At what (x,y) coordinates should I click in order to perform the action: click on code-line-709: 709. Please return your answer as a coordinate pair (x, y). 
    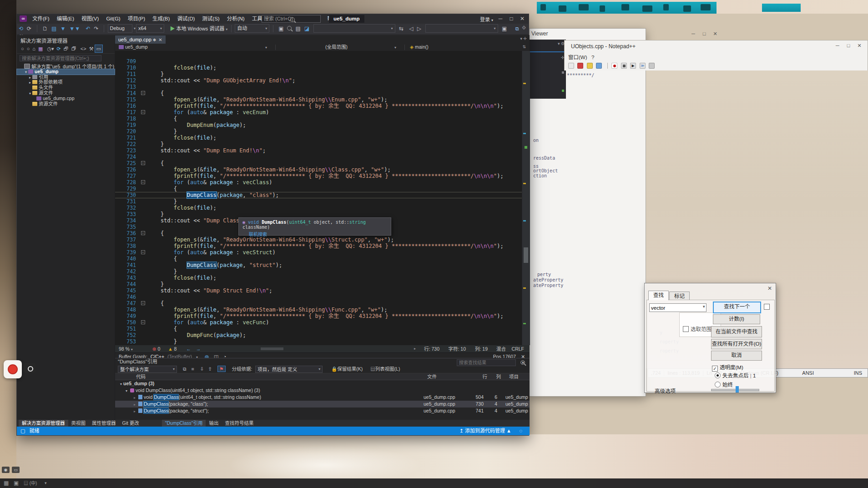
    Looking at the image, I should click on (318, 61).